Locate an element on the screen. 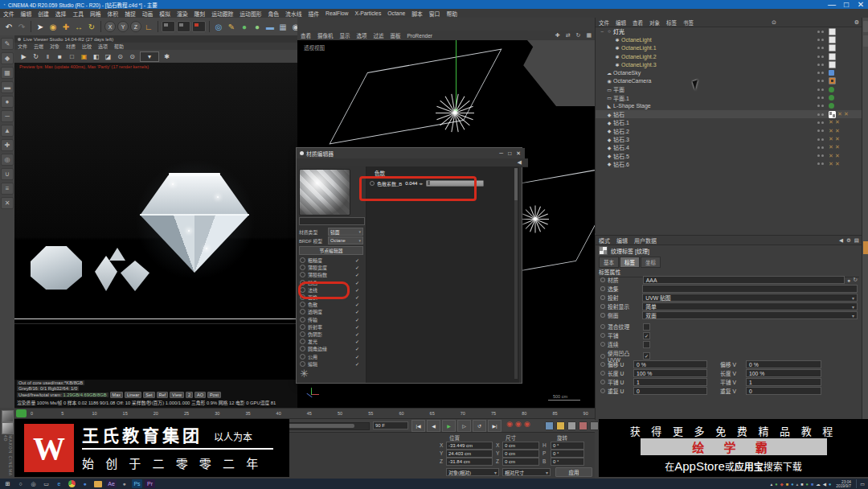  viewport-menu-item: 面板 is located at coordinates (395, 35).